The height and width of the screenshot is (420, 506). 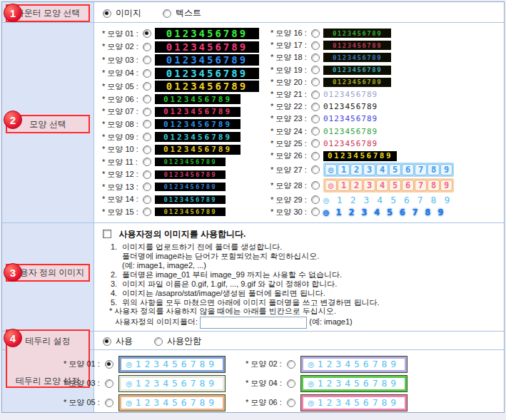 What do you see at coordinates (291, 144) in the screenshot?
I see `shape-option-label: * 모양 25 :` at bounding box center [291, 144].